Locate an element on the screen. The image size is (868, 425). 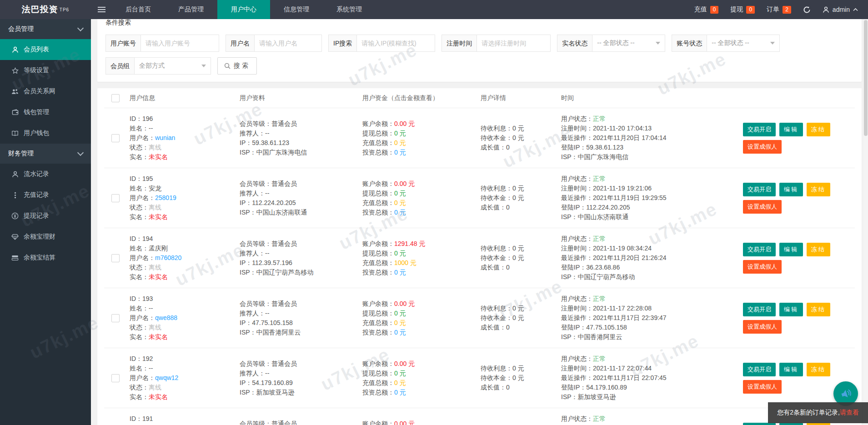
sidebar-item-withdraw-records: 提现记录 is located at coordinates (45, 216).